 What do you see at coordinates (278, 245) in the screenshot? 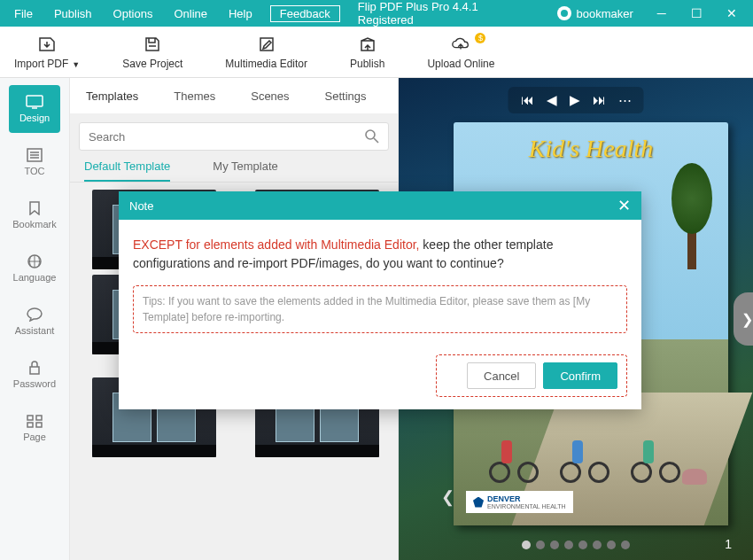
I see `dialog-warning-prefix: EXCEPT for elements added with Multimedi…` at bounding box center [278, 245].